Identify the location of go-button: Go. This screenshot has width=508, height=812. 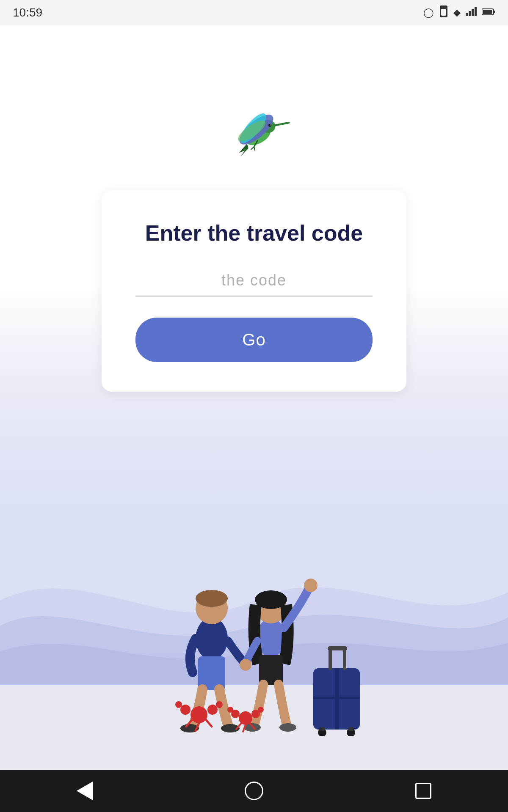
(254, 340).